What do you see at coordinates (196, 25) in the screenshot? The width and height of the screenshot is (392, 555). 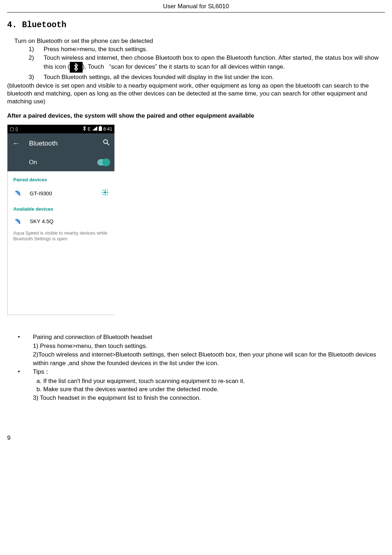 I see `section-title: 4. Bluetooth` at bounding box center [196, 25].